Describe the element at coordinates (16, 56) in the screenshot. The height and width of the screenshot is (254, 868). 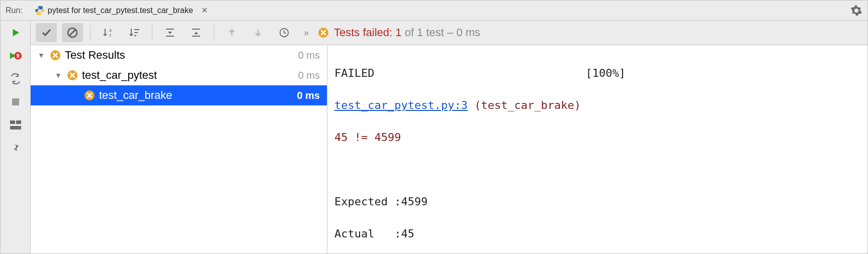
I see `rerun-failed-button: 9` at that location.